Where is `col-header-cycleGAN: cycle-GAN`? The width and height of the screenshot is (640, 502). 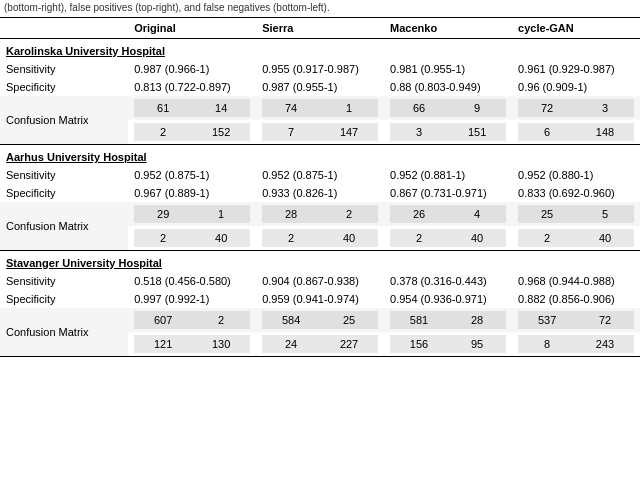 col-header-cycleGAN: cycle-GAN is located at coordinates (576, 28).